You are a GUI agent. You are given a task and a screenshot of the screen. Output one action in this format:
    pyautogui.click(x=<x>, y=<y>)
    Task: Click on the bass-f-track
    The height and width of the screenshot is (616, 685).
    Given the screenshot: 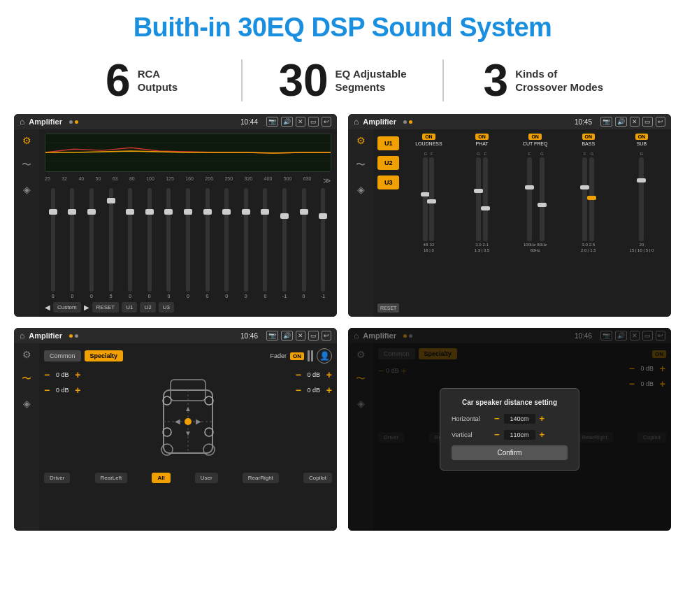 What is the action you would take?
    pyautogui.click(x=584, y=199)
    